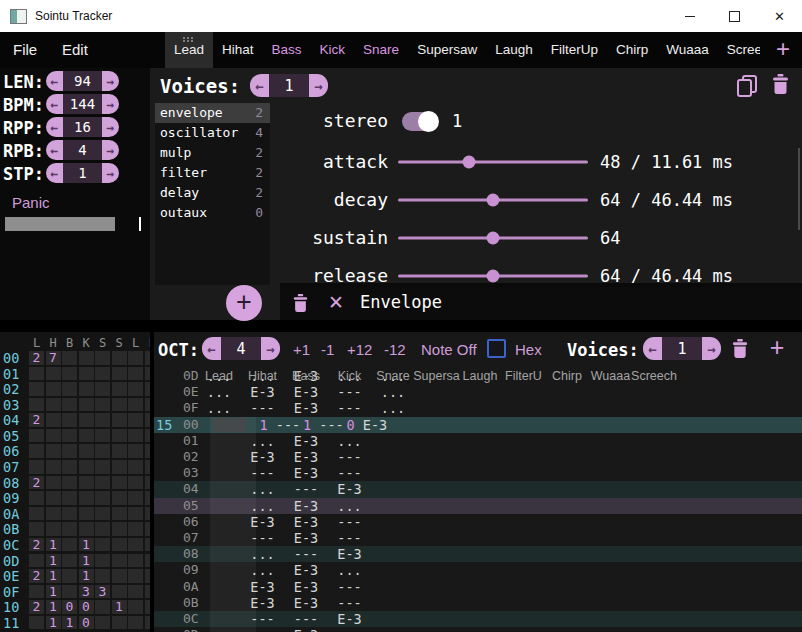 The image size is (802, 632). Describe the element at coordinates (712, 348) in the screenshot. I see `track-voices-spinner-increment: →` at that location.